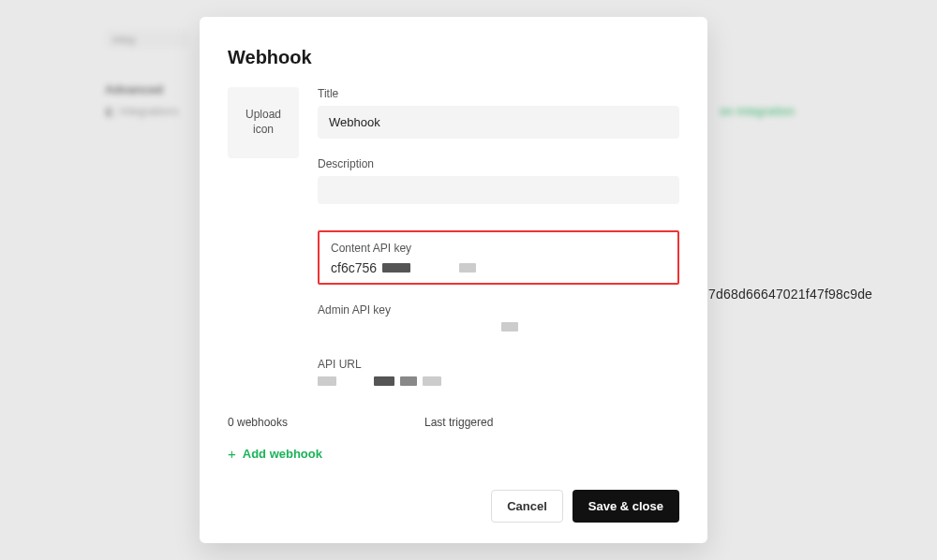  Describe the element at coordinates (498, 327) in the screenshot. I see `admin-api-value` at that location.